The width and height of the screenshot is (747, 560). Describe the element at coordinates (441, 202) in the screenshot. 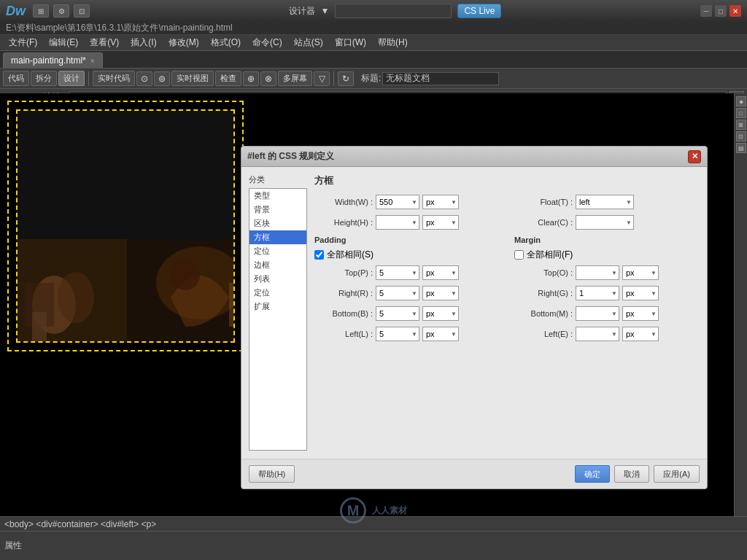

I see `width-unit-select: px % em` at that location.